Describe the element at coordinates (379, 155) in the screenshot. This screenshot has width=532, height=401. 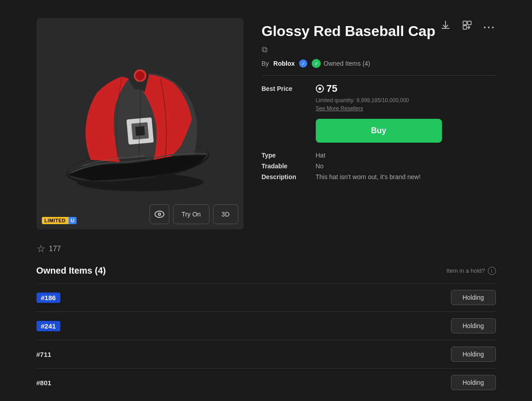
I see `type-row: Type Hat` at that location.